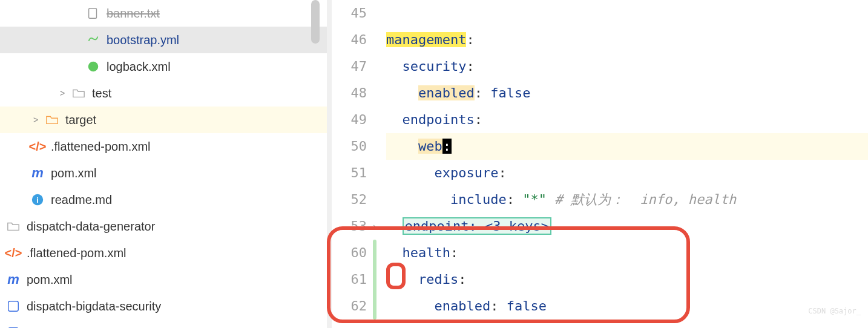 This screenshot has width=868, height=328. I want to click on code-line: security:, so click(627, 67).